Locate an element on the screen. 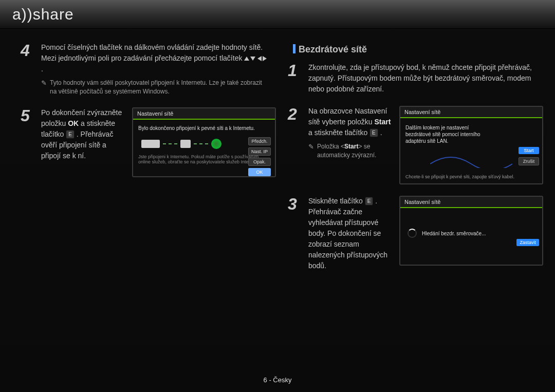 This screenshot has height=392, width=555. spinner-icon is located at coordinates (412, 233).